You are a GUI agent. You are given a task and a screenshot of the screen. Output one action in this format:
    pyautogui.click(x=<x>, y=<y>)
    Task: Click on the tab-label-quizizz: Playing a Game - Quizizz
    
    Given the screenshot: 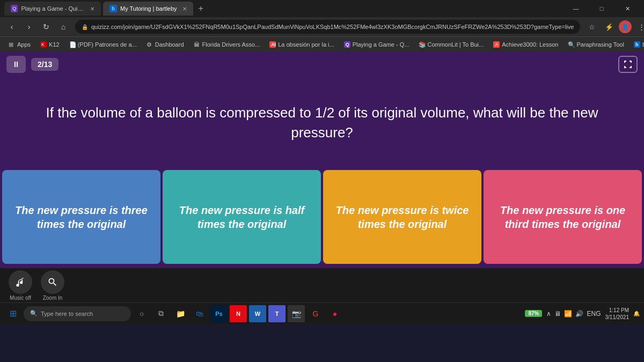 What is the action you would take?
    pyautogui.click(x=53, y=9)
    